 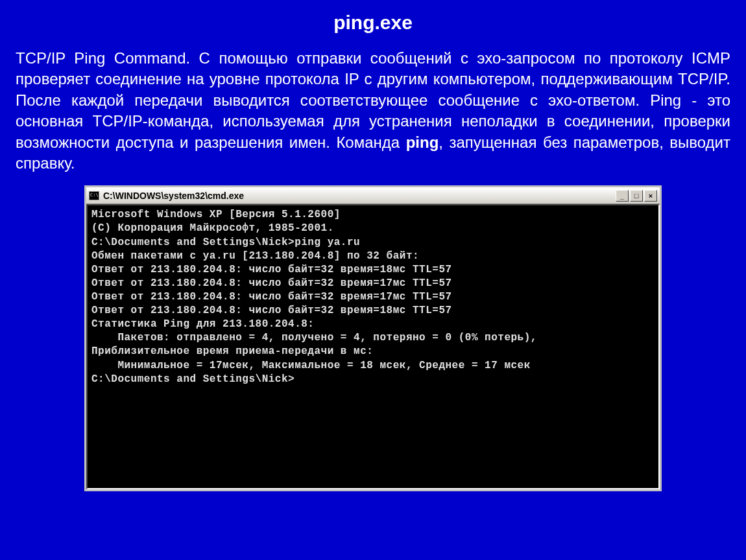 I want to click on window-titlebar: C:\WINDOWS\system32\cmd.exe _ □ ×, so click(x=373, y=196).